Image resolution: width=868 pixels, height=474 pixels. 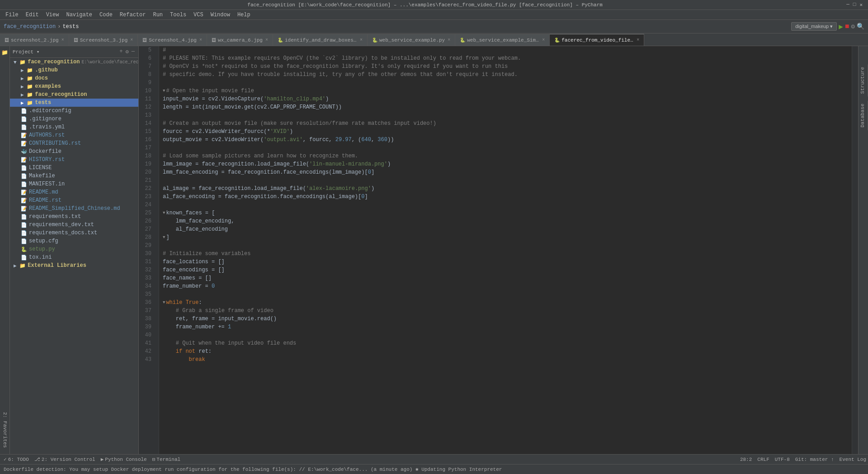 I want to click on code-text-26: lmm_face_encoding,, so click(x=198, y=221).